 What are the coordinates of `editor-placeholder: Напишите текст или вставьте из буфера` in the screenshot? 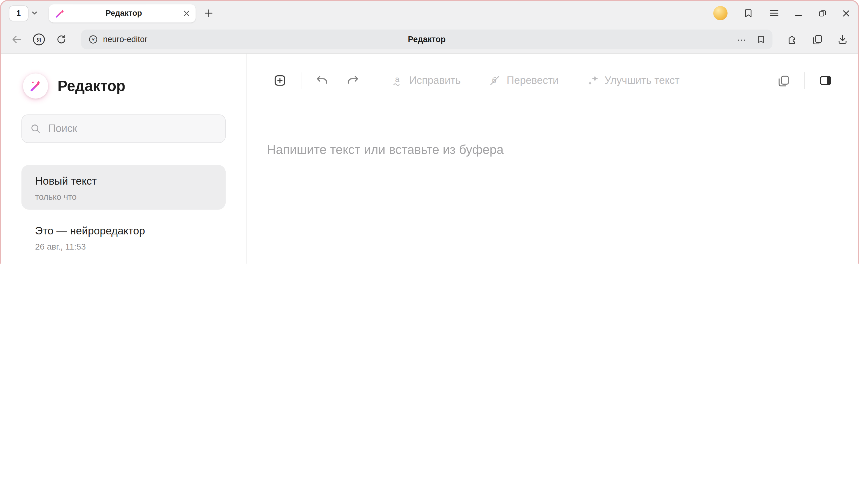 It's located at (549, 150).